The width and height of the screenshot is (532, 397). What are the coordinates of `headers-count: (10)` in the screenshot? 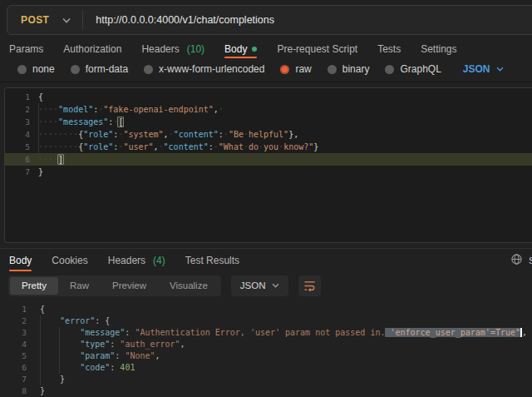 It's located at (196, 49).